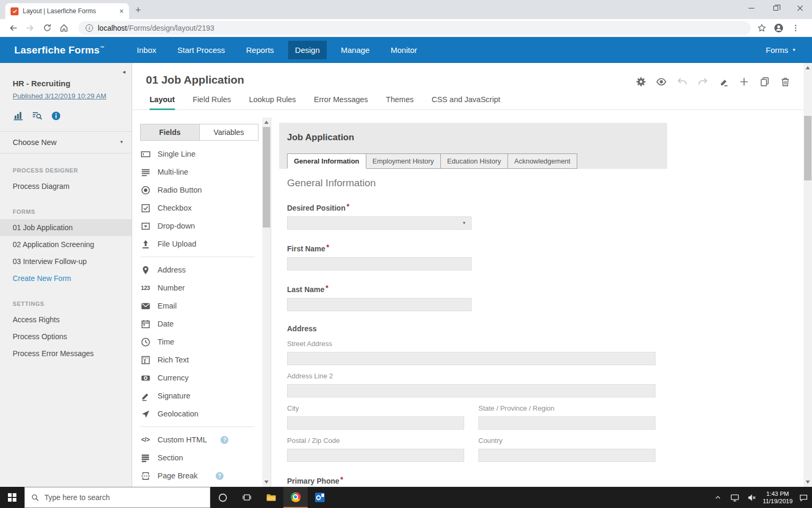 Image resolution: width=812 pixels, height=508 pixels. I want to click on palette-item-multi-line: Multi-line, so click(198, 172).